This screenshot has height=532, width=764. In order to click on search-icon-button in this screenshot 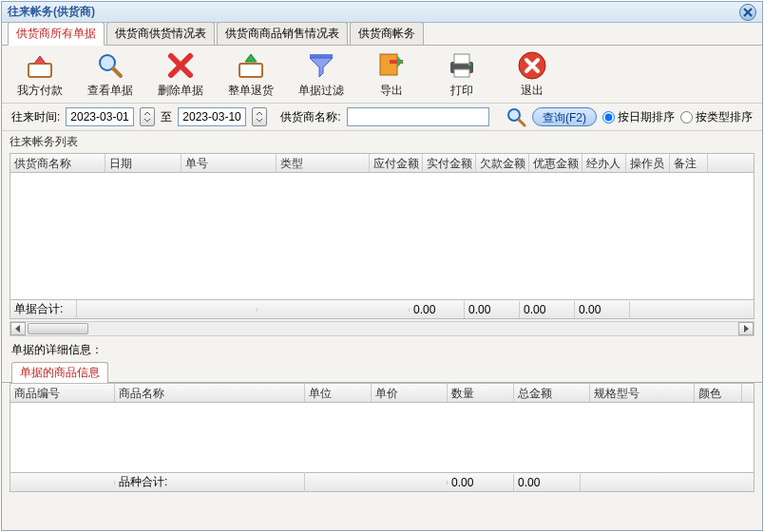, I will do `click(516, 117)`.